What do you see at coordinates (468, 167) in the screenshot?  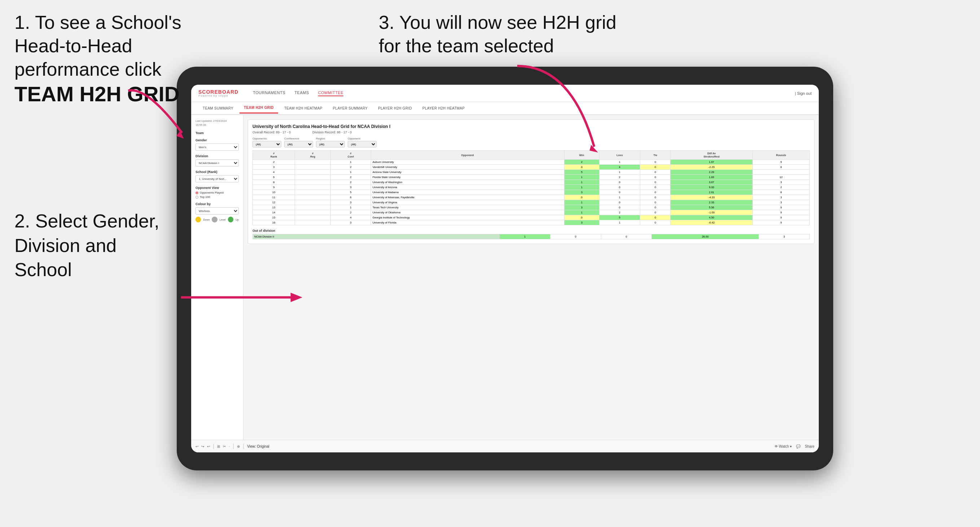 I see `cell-opponent: Vanderbilt University` at bounding box center [468, 167].